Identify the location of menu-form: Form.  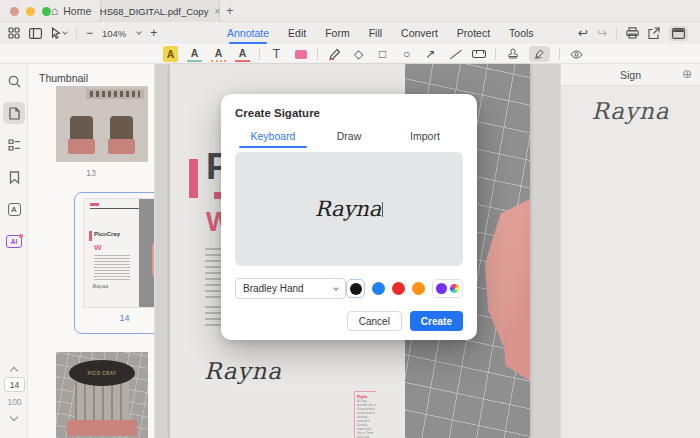
(338, 33).